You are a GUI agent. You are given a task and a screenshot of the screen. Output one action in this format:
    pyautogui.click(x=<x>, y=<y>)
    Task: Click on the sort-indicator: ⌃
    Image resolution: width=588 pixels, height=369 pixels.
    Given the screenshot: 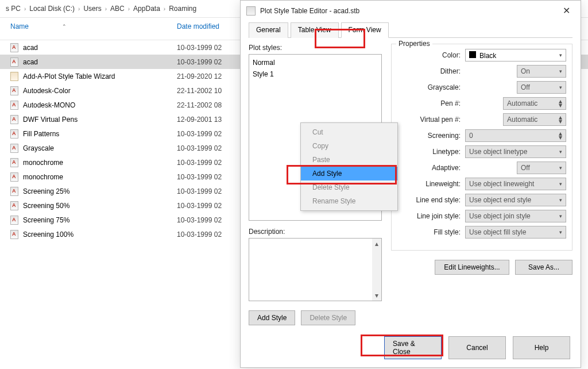 What is the action you would take?
    pyautogui.click(x=64, y=26)
    